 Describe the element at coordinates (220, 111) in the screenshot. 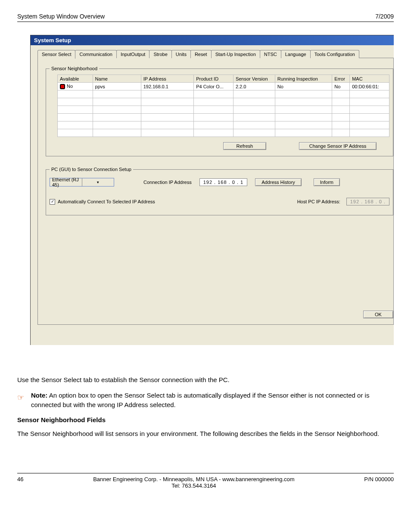

I see `sensor-neighborhood-group: Sensor Neighborhood Available Name IP Ad…` at that location.